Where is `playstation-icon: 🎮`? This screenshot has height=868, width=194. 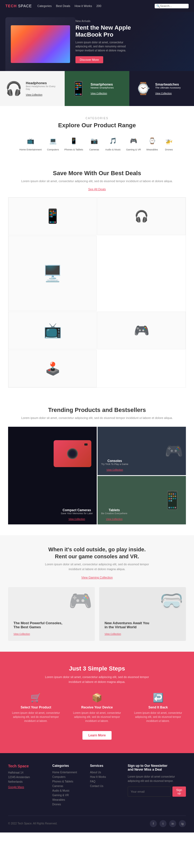
playstation-icon: 🎮 is located at coordinates (142, 330).